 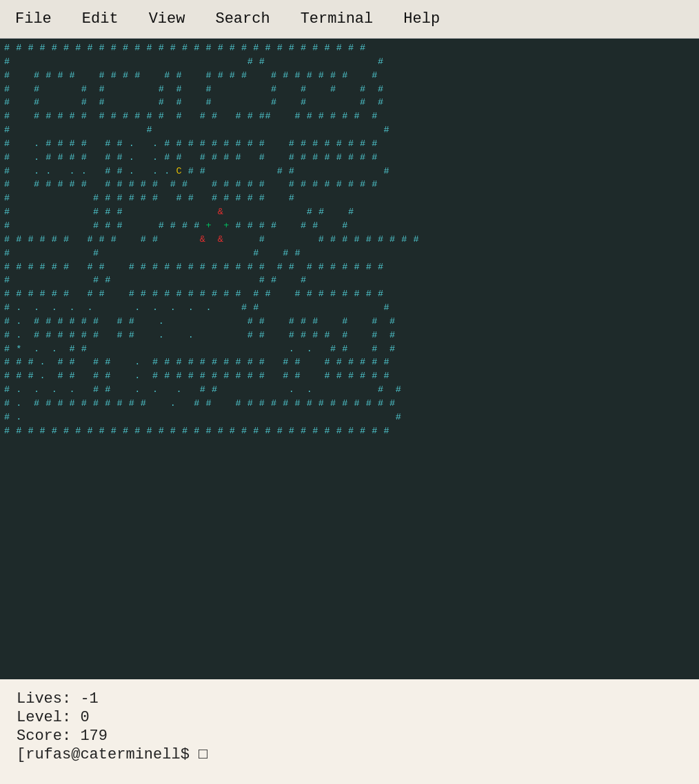 What do you see at coordinates (44, 736) in the screenshot?
I see `score-label: Score:` at bounding box center [44, 736].